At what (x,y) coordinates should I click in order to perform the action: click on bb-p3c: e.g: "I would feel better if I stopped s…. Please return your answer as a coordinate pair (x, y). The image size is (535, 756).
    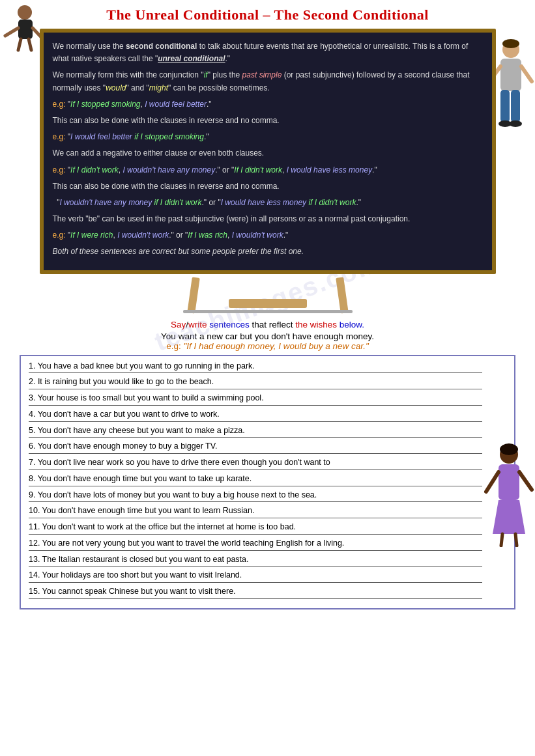
    Looking at the image, I should click on (268, 137).